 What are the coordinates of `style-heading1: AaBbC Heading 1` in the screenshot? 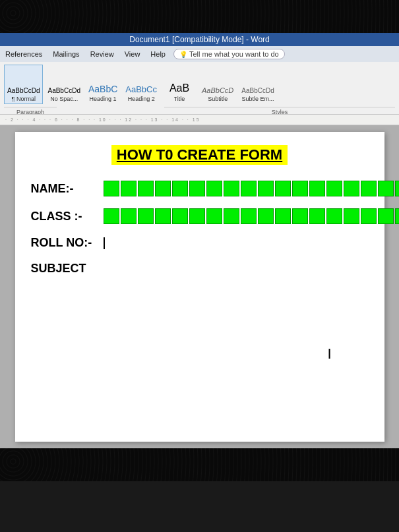 It's located at (103, 84).